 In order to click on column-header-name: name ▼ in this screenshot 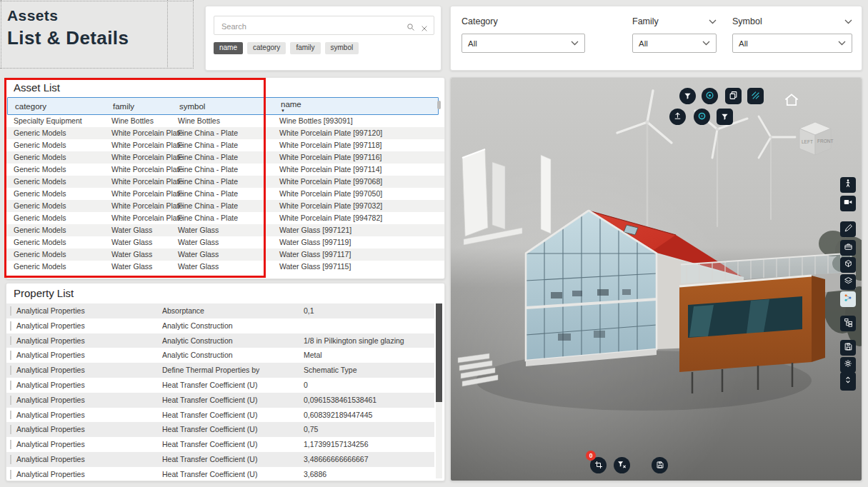, I will do `click(359, 106)`.